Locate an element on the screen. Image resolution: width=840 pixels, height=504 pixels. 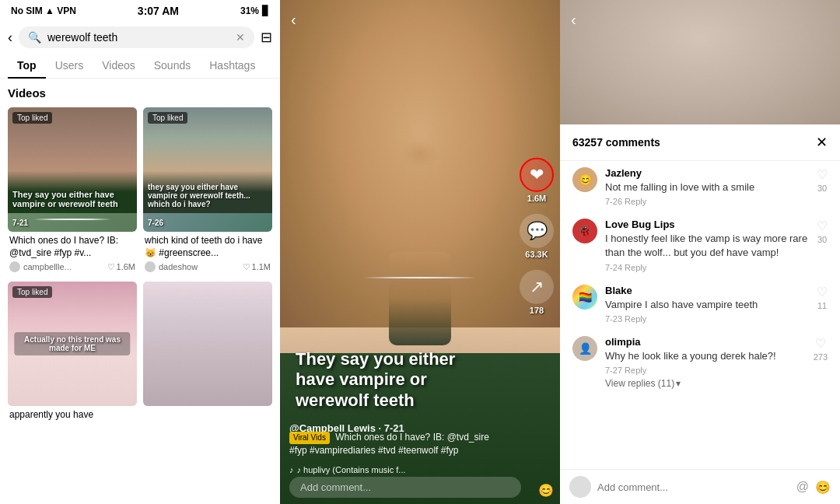
tab-sounds: Sounds is located at coordinates (173, 65).